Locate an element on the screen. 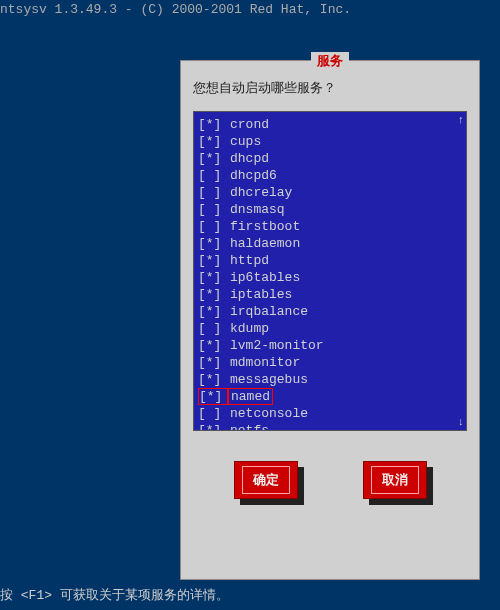 The image size is (500, 610). service-label: iptables is located at coordinates (261, 294).